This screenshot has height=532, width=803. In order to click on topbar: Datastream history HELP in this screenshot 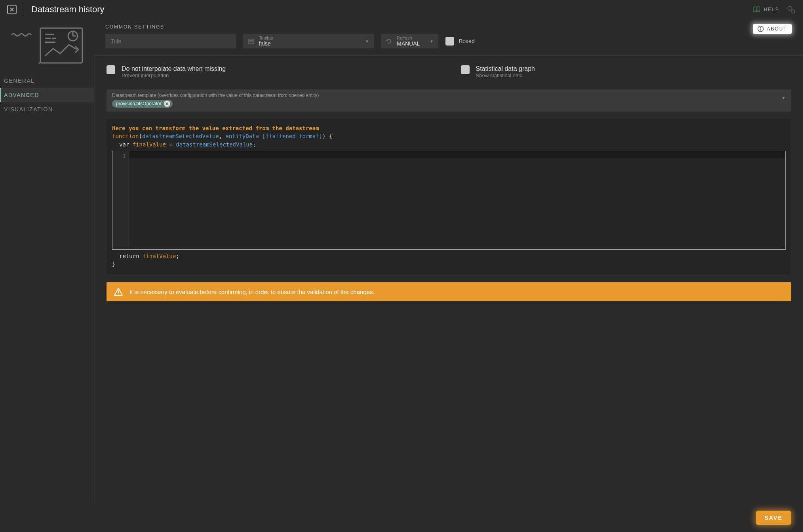, I will do `click(402, 10)`.